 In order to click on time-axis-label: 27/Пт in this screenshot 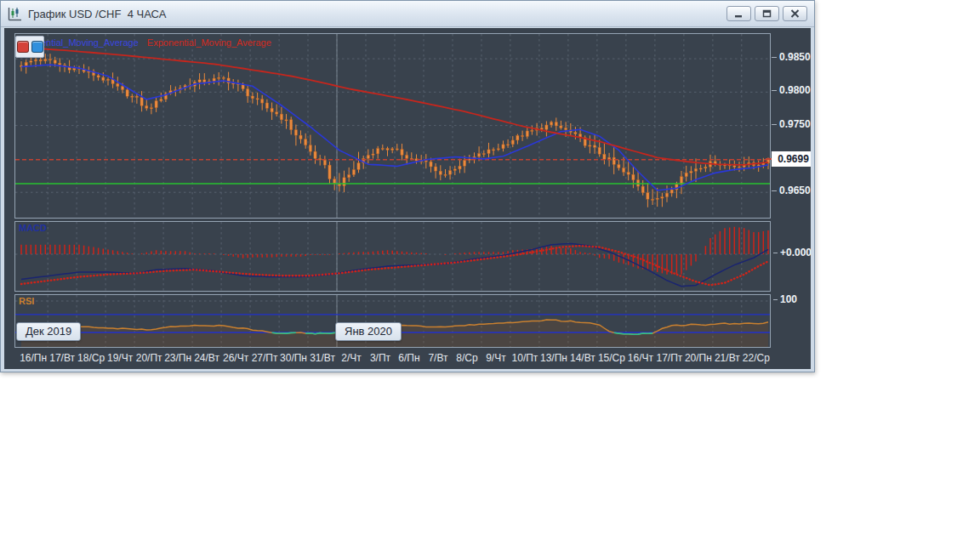, I will do `click(265, 358)`.